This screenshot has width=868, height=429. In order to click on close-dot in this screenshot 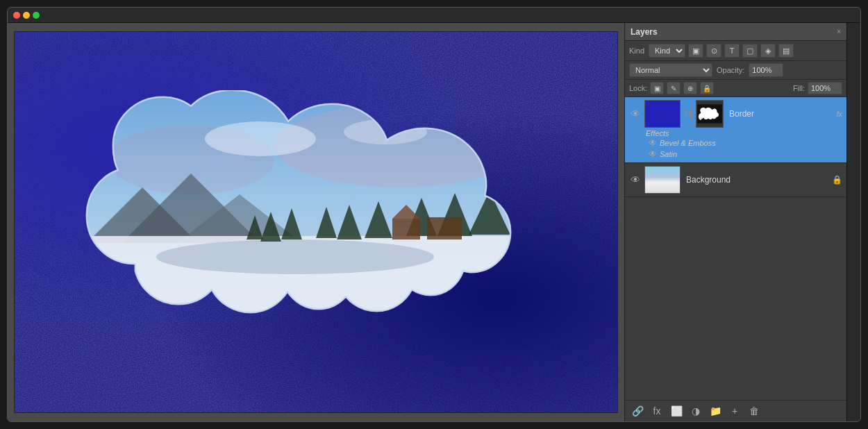, I will do `click(17, 15)`.